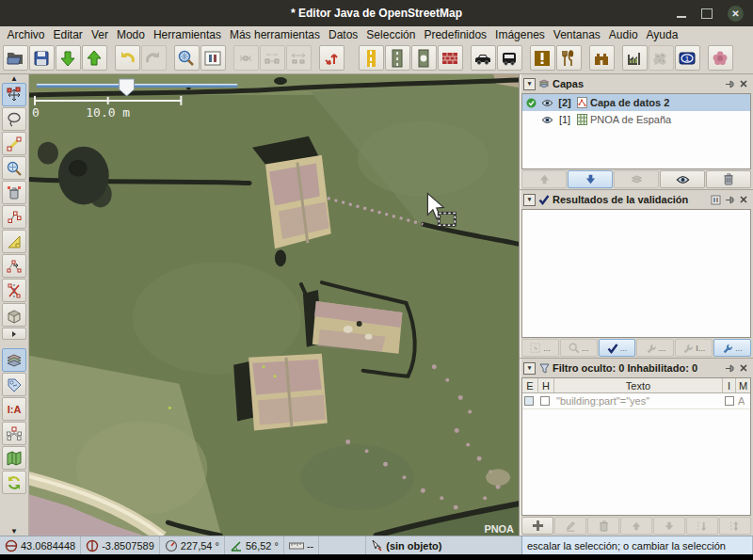 The width and height of the screenshot is (753, 560). What do you see at coordinates (41, 58) in the screenshot?
I see `save-button` at bounding box center [41, 58].